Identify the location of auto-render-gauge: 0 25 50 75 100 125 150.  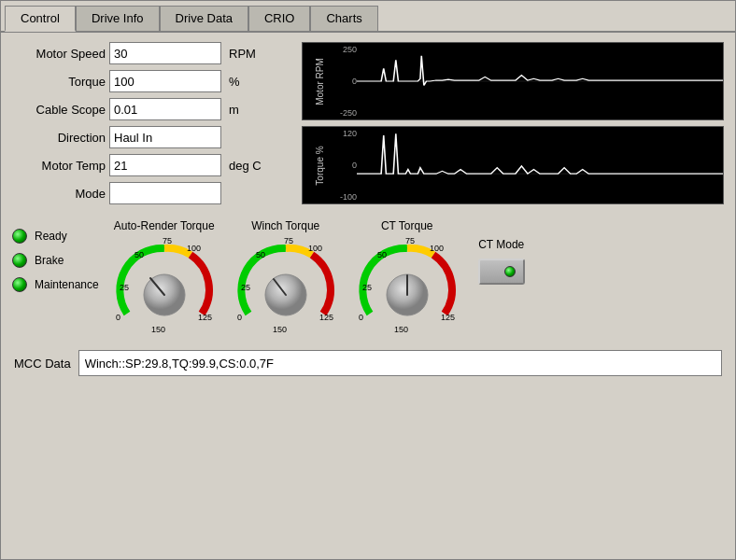
(164, 286).